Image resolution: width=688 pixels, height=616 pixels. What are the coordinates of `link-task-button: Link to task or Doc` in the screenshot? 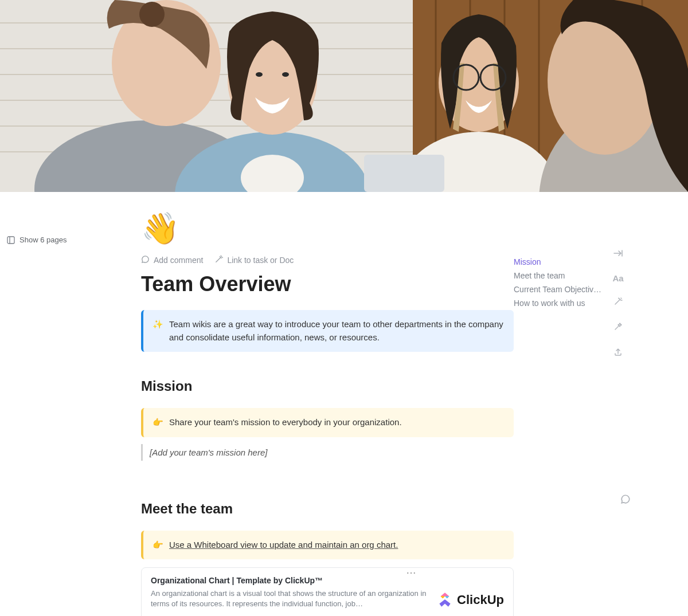 It's located at (254, 260).